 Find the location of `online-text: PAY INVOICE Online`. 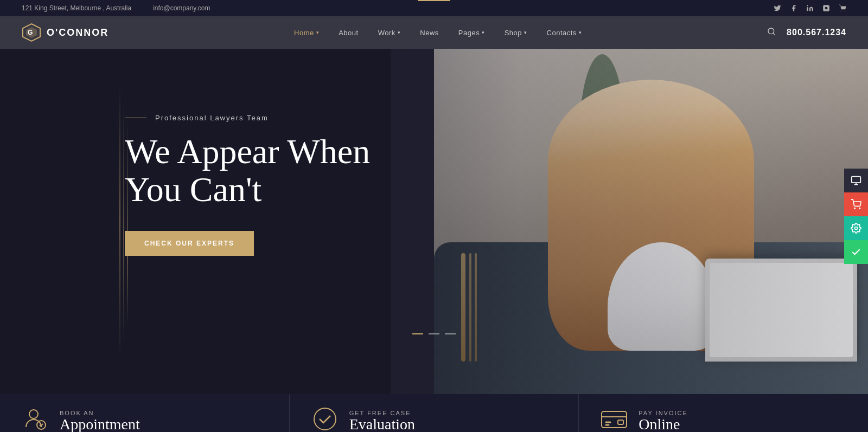

online-text: PAY INVOICE Online is located at coordinates (663, 421).